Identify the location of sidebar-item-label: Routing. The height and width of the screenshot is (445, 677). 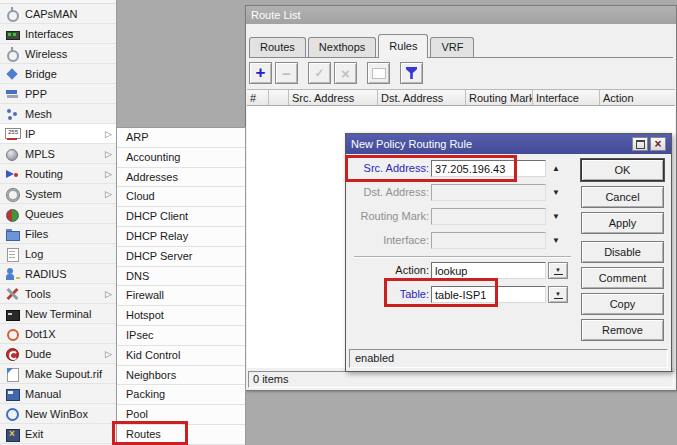
(44, 174).